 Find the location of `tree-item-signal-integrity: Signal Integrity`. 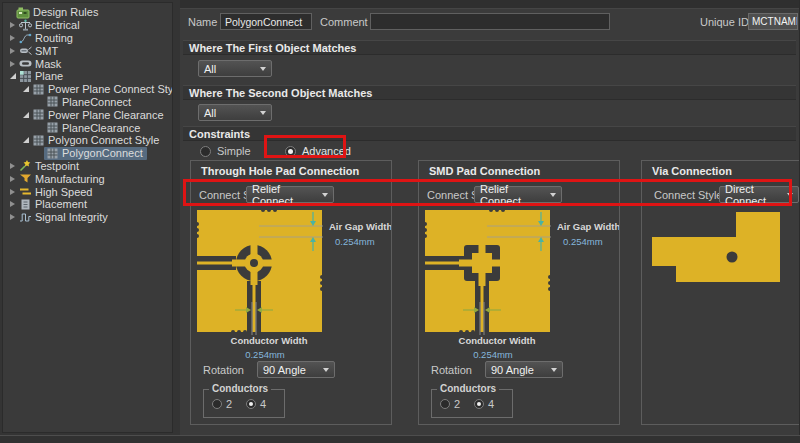

tree-item-signal-integrity: Signal Integrity is located at coordinates (88, 218).